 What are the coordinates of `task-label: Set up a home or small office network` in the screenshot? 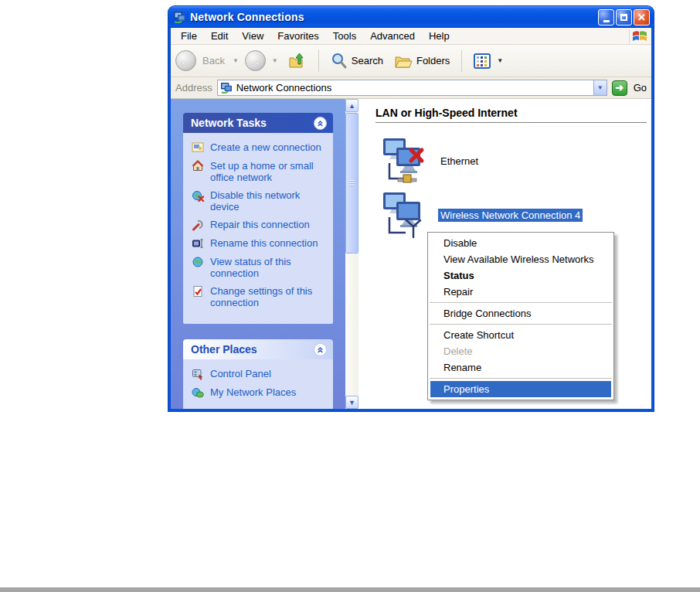 It's located at (269, 172).